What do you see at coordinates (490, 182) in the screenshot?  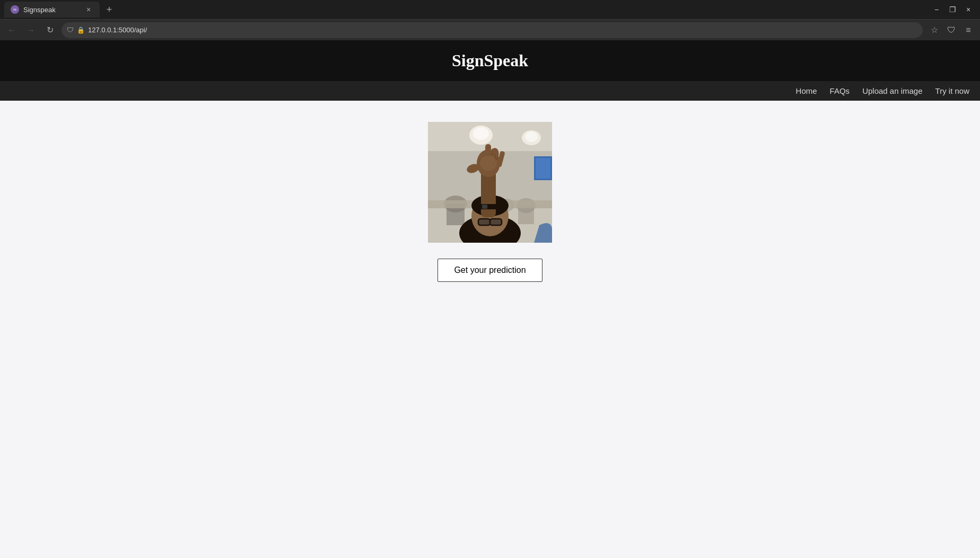 I see `uploaded-image-container` at bounding box center [490, 182].